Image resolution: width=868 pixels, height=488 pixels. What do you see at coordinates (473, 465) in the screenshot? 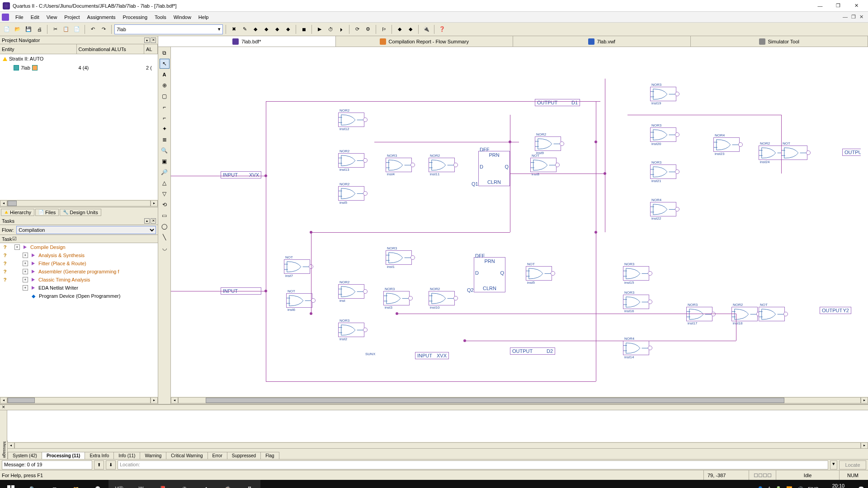
I see `location-box: Location:` at bounding box center [473, 465].